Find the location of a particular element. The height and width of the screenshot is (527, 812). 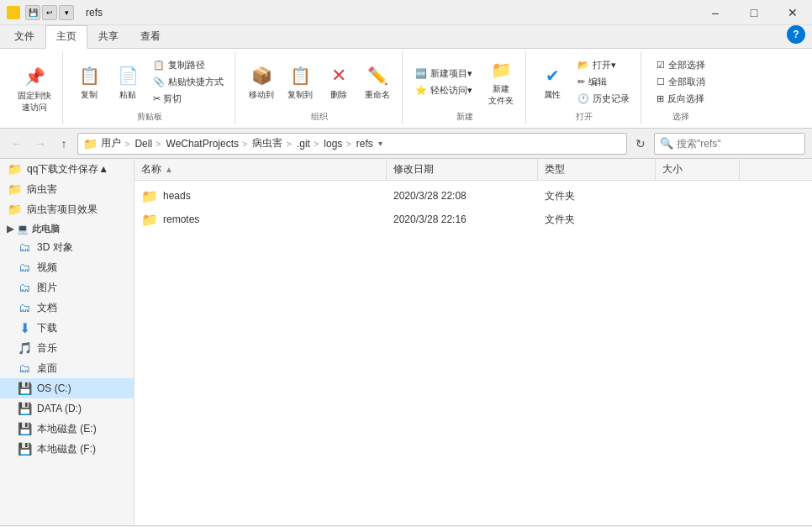

address-refs: refs is located at coordinates (365, 144).